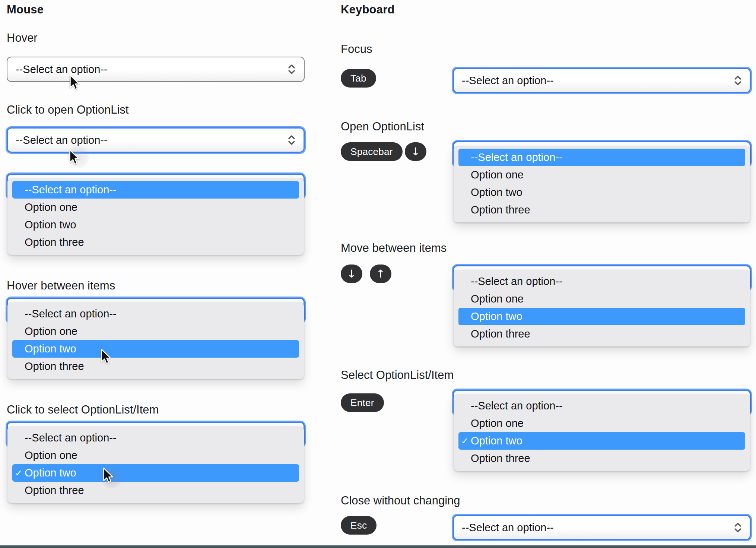 This screenshot has width=756, height=548. Describe the element at coordinates (401, 501) in the screenshot. I see `close-section-label: Close without changing` at that location.